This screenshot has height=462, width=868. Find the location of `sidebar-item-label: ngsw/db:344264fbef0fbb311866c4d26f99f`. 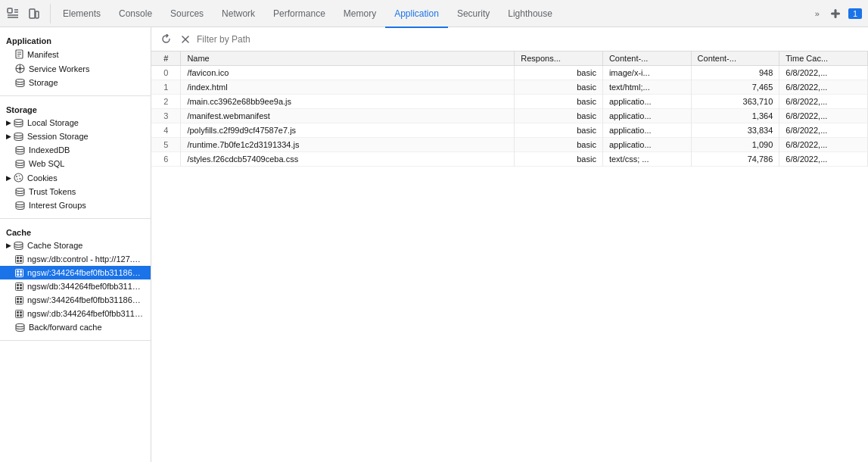

sidebar-item-label: ngsw/db:344264fbef0fbb311866c4d26f99f is located at coordinates (86, 286).